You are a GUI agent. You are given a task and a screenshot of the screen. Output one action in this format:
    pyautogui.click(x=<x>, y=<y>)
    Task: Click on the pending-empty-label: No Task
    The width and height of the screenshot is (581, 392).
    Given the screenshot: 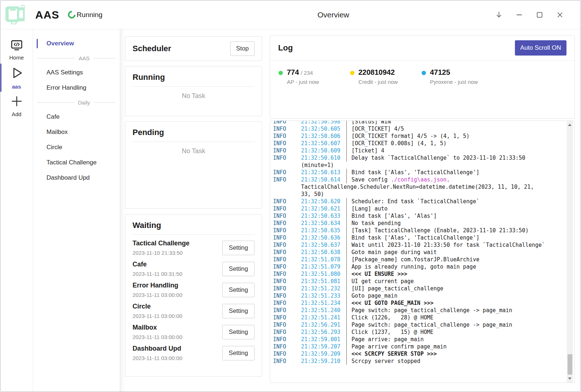 What is the action you would take?
    pyautogui.click(x=194, y=151)
    